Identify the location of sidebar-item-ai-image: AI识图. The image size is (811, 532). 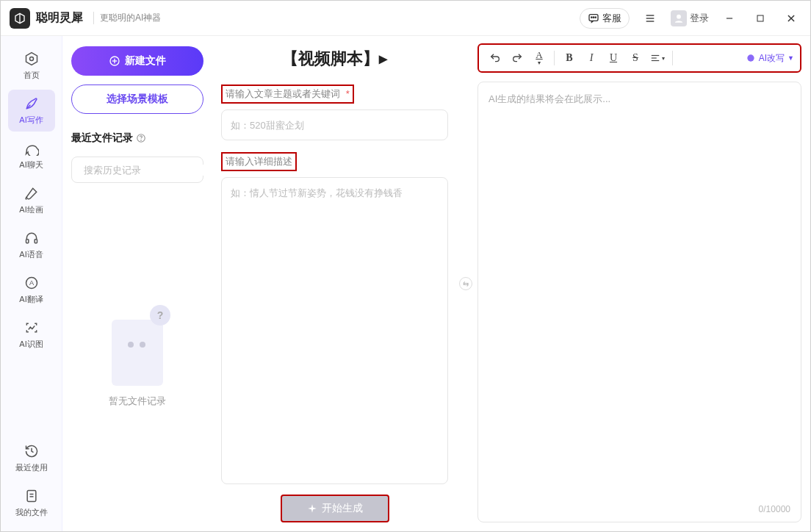
(32, 335).